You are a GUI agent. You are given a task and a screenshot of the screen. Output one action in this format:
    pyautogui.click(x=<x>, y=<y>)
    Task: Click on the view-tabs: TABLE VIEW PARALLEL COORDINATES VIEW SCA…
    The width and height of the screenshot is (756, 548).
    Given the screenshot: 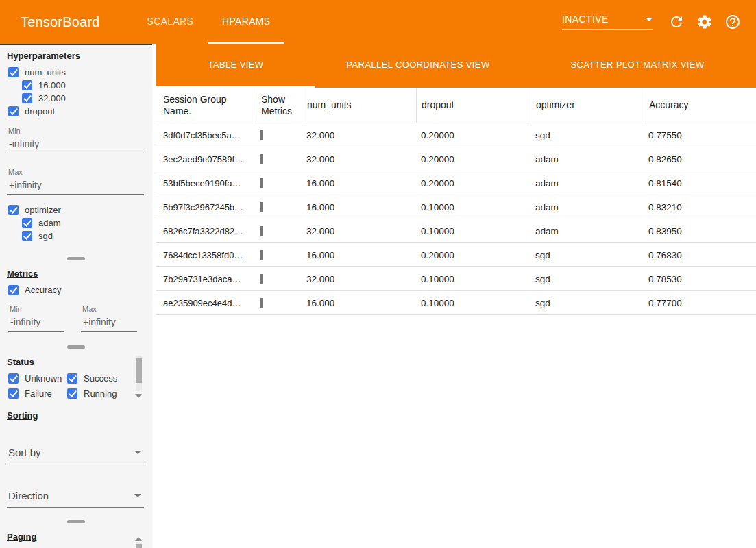 What is the action you would take?
    pyautogui.click(x=456, y=66)
    